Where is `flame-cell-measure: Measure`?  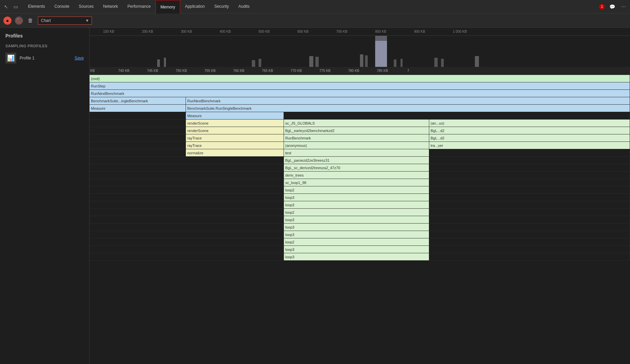
flame-cell-measure: Measure is located at coordinates (138, 108).